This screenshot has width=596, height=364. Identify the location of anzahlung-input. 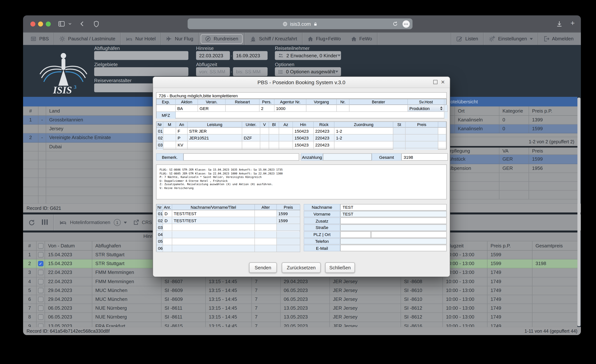
(347, 157).